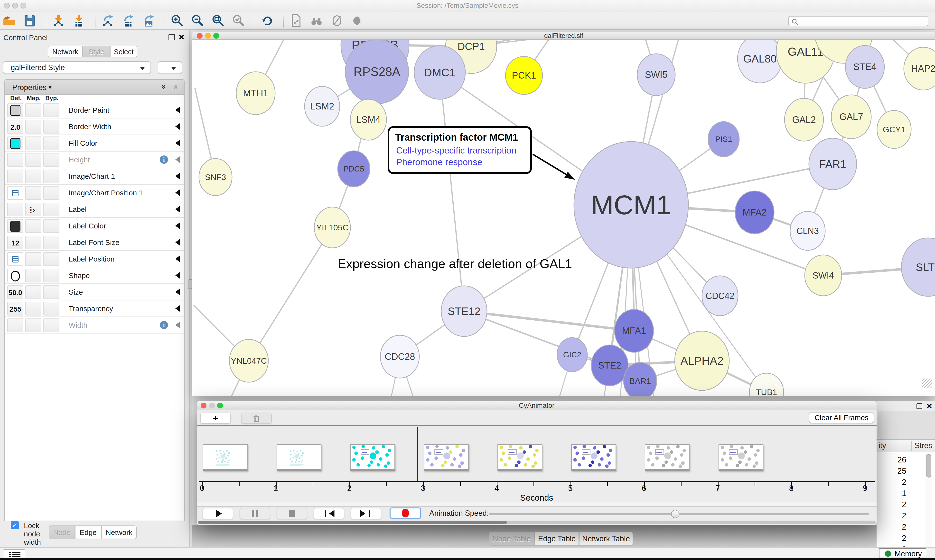 The image size is (935, 560). Describe the element at coordinates (894, 129) in the screenshot. I see `node-GCY1: GCY1` at that location.